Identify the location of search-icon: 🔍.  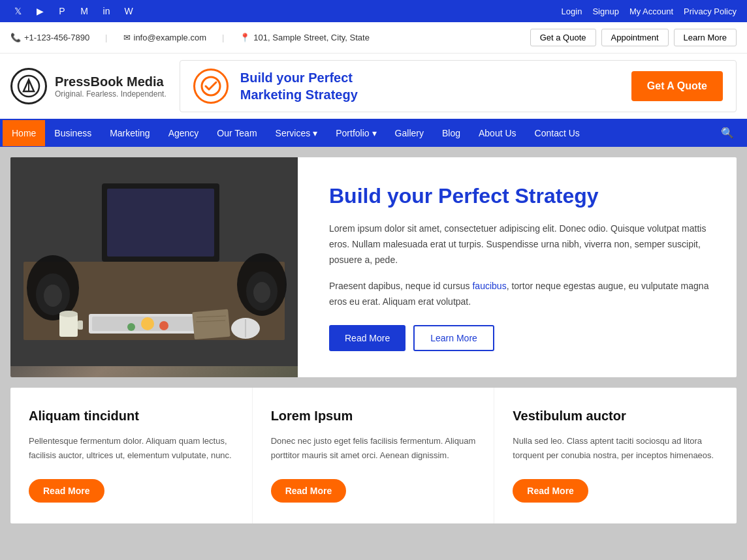
(727, 133).